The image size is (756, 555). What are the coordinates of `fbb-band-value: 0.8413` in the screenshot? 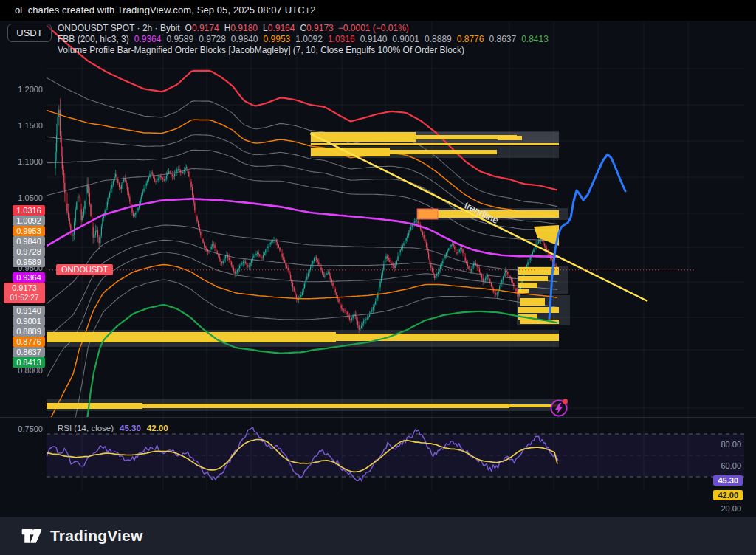 It's located at (535, 39).